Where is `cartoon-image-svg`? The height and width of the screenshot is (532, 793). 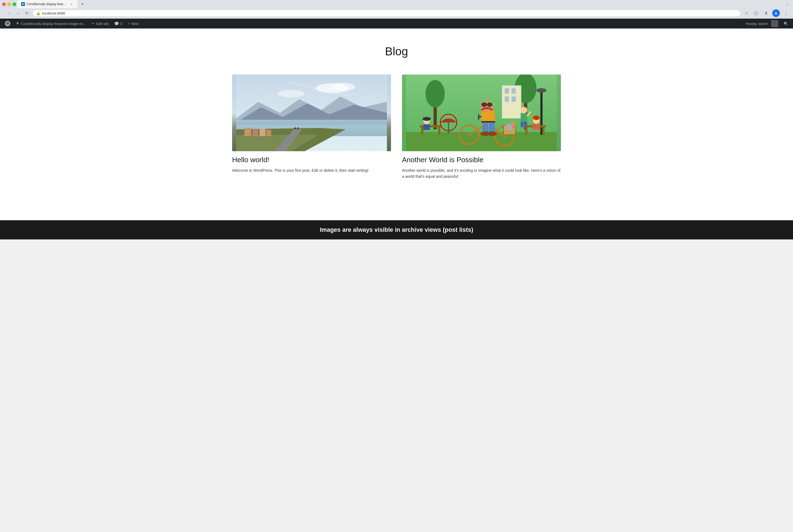 cartoon-image-svg is located at coordinates (482, 113).